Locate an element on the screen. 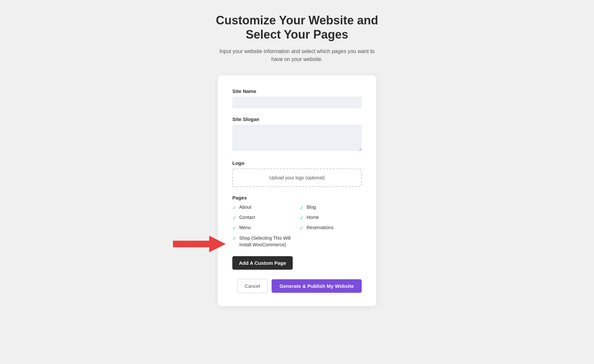 This screenshot has height=364, width=594. footer-actions: Cancel Generate & Publish My Website is located at coordinates (297, 286).